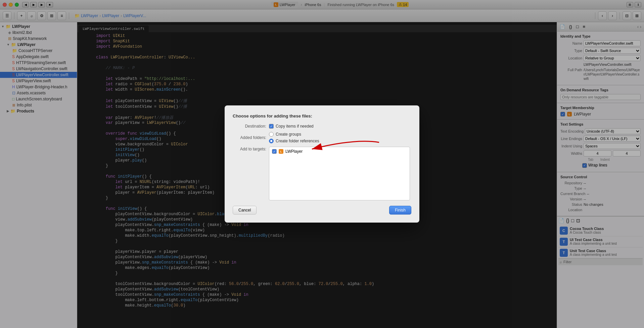 This screenshot has height=328, width=644. I want to click on destination-checkbox-item: Copy items if needed, so click(291, 126).